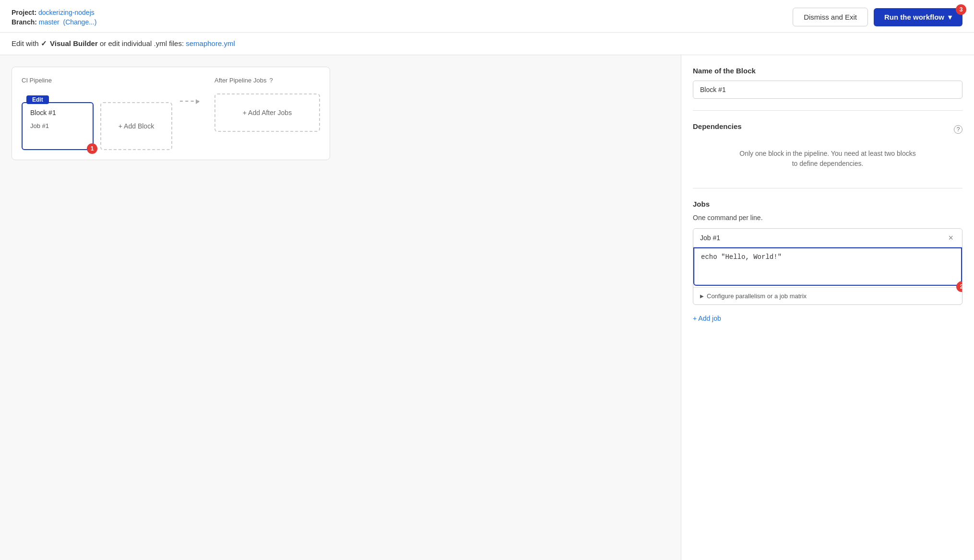 This screenshot has width=974, height=560. What do you see at coordinates (190, 101) in the screenshot?
I see `dashed-arrow` at bounding box center [190, 101].